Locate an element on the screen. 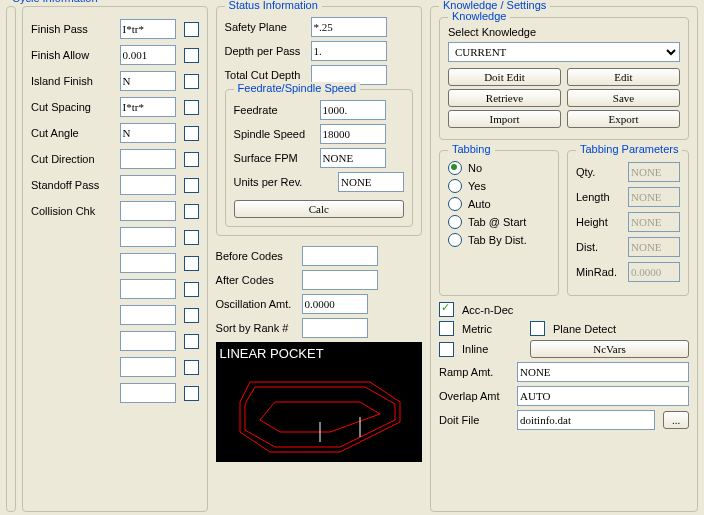 This screenshot has width=704, height=515. tabparams-title: Tabbing Parameters is located at coordinates (629, 149).